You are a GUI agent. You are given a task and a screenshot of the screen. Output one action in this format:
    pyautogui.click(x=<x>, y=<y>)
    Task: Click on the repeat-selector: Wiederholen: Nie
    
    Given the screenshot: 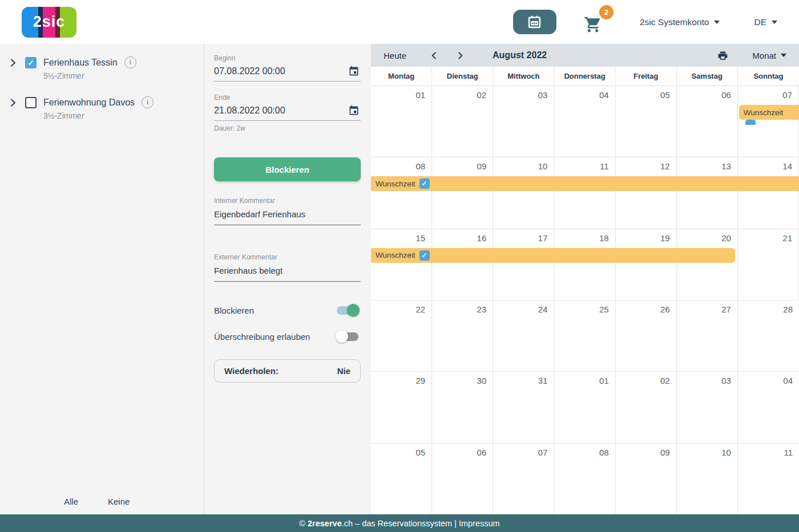 What is the action you would take?
    pyautogui.click(x=288, y=371)
    